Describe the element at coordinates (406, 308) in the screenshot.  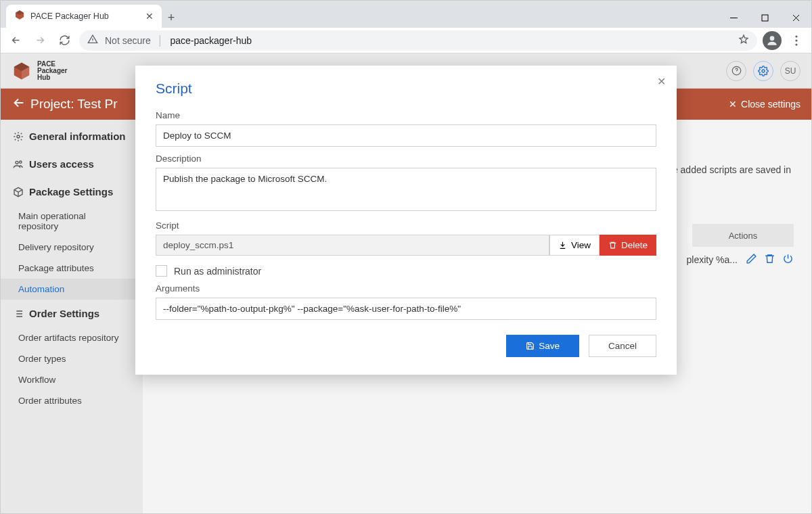
I see `arguments-input` at that location.